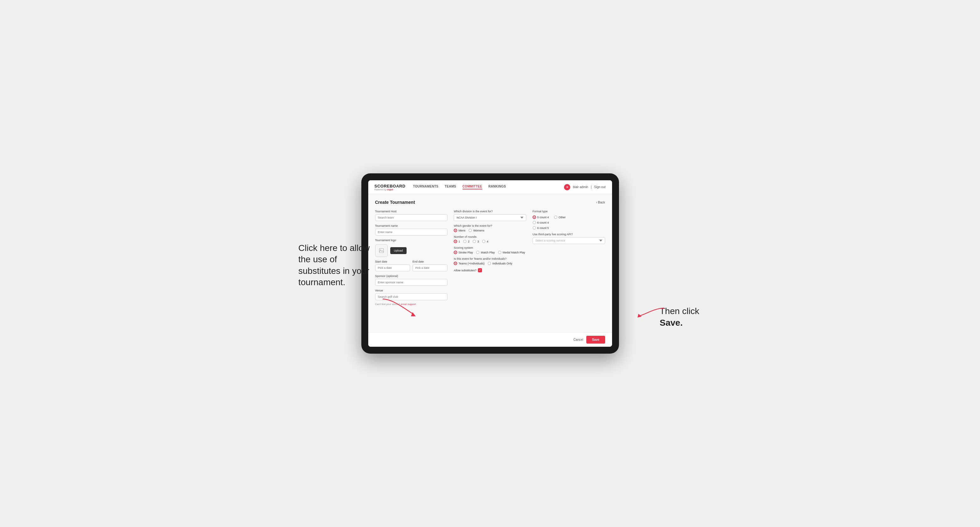 The image size is (980, 527). Describe the element at coordinates (393, 262) in the screenshot. I see `start-date-label: Start date` at that location.